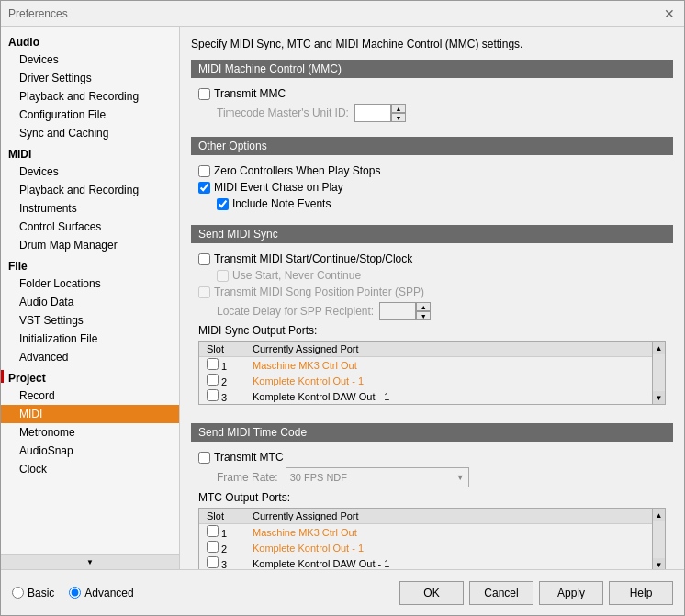 This screenshot has height=616, width=685. Describe the element at coordinates (399, 118) in the screenshot. I see `timecode-down-arrow: ▼` at that location.